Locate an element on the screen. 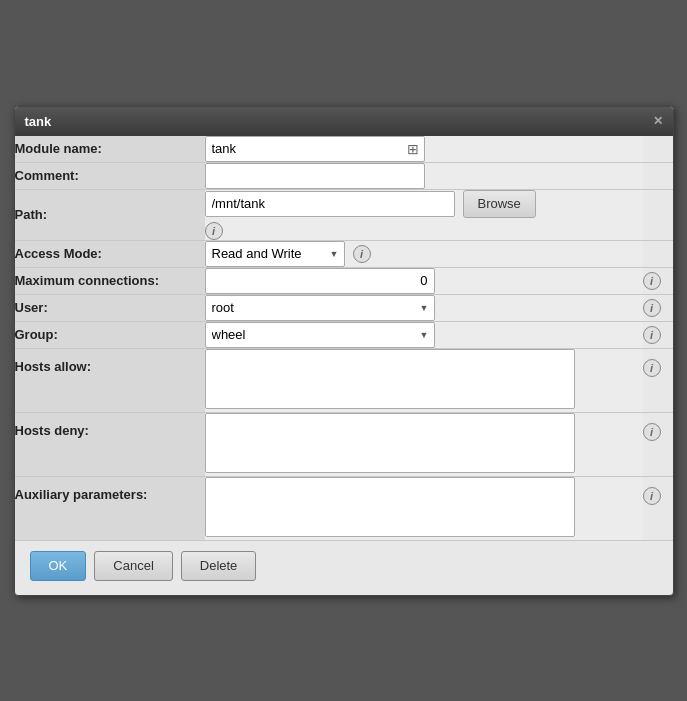 Image resolution: width=687 pixels, height=701 pixels. auxiliary-params-textarea is located at coordinates (390, 507).